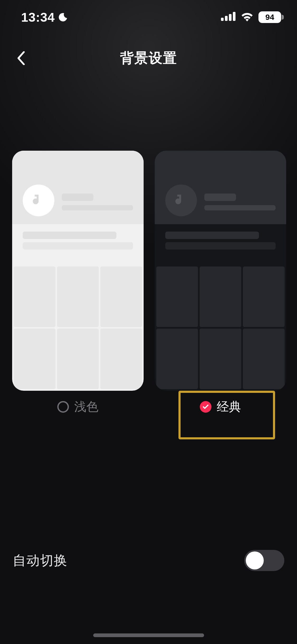  Describe the element at coordinates (38, 17) in the screenshot. I see `status-time: 13:34` at that location.